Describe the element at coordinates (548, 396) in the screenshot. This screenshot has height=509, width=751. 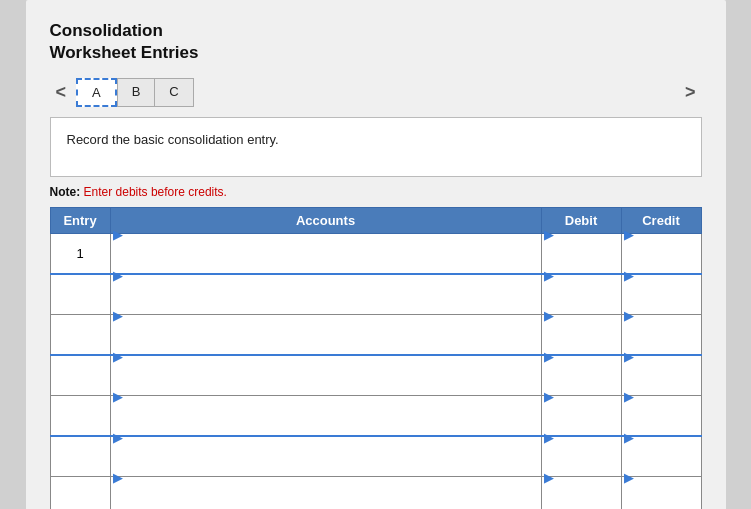
I see `debit-arrow-5: ▶` at that location.